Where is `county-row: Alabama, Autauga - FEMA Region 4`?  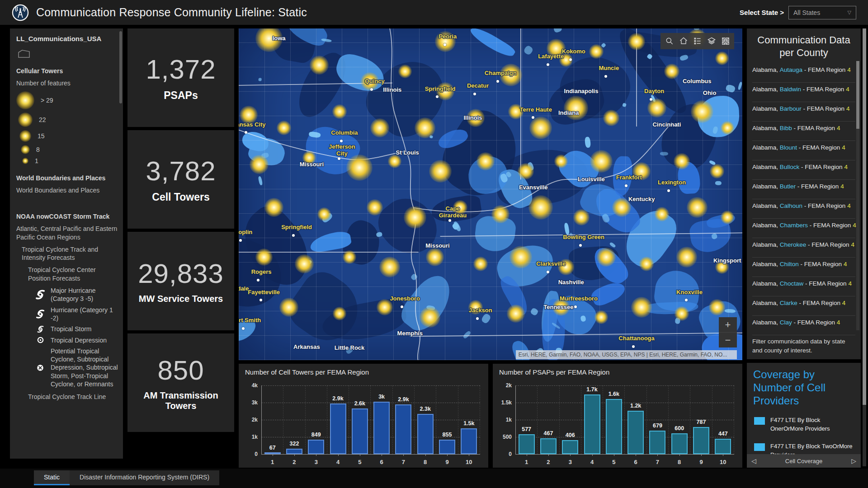 county-row: Alabama, Autauga - FEMA Region 4 is located at coordinates (804, 73).